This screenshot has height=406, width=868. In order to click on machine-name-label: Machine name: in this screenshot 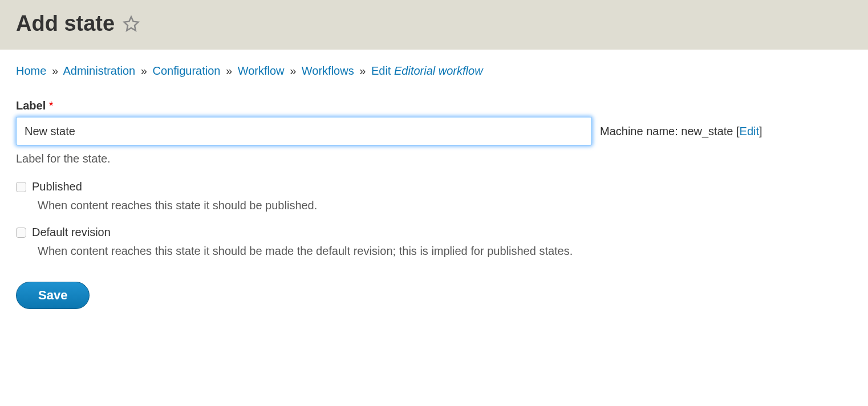, I will do `click(640, 131)`.